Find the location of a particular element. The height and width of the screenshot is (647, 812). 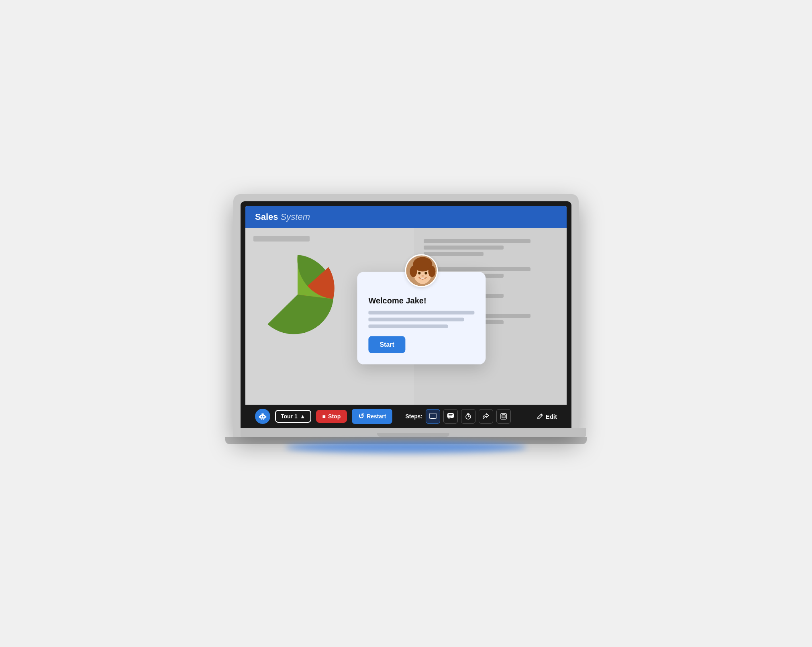

steps-section: Steps: is located at coordinates (458, 416).